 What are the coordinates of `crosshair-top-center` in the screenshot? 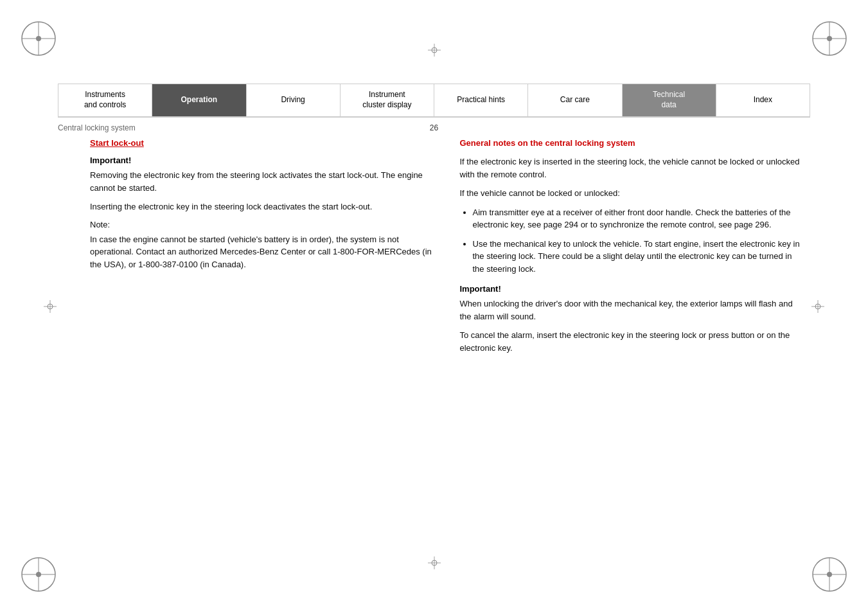 It's located at (434, 50).